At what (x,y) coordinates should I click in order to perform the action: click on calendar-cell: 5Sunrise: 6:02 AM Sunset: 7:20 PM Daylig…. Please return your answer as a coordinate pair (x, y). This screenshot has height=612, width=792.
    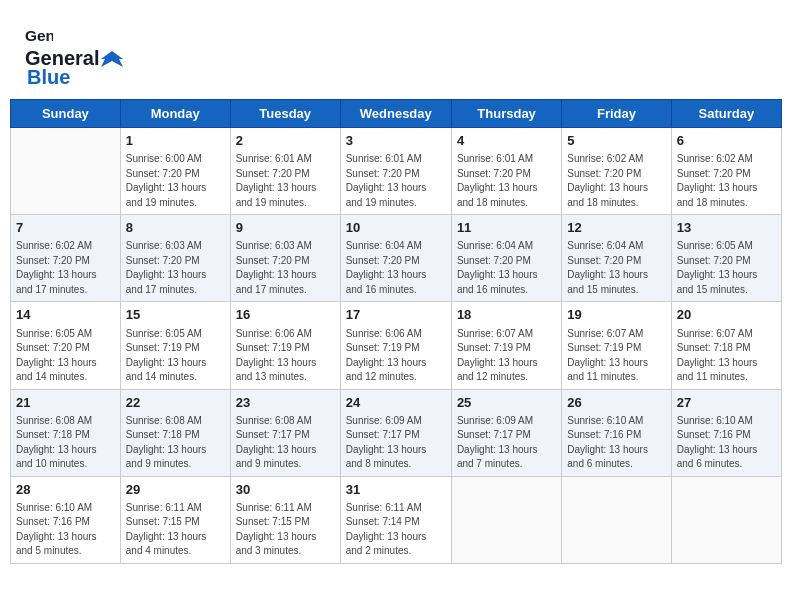
    Looking at the image, I should click on (616, 172).